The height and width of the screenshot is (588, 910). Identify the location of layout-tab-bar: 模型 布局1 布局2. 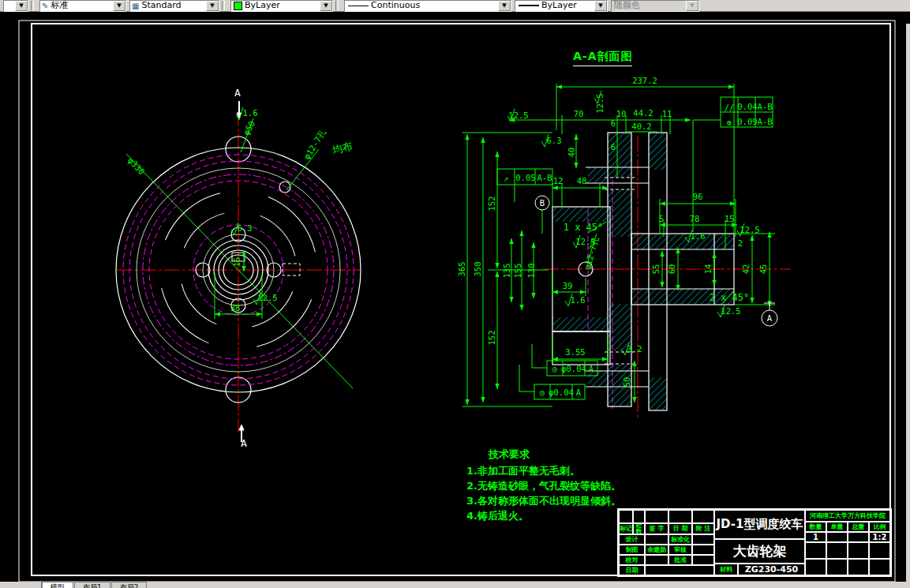
(455, 585).